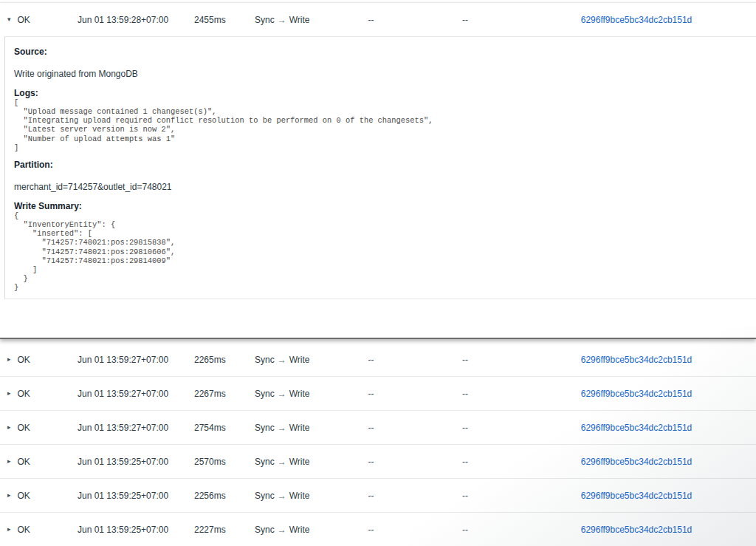 The image size is (756, 546). I want to click on duration-cell: 2227ms, so click(223, 530).